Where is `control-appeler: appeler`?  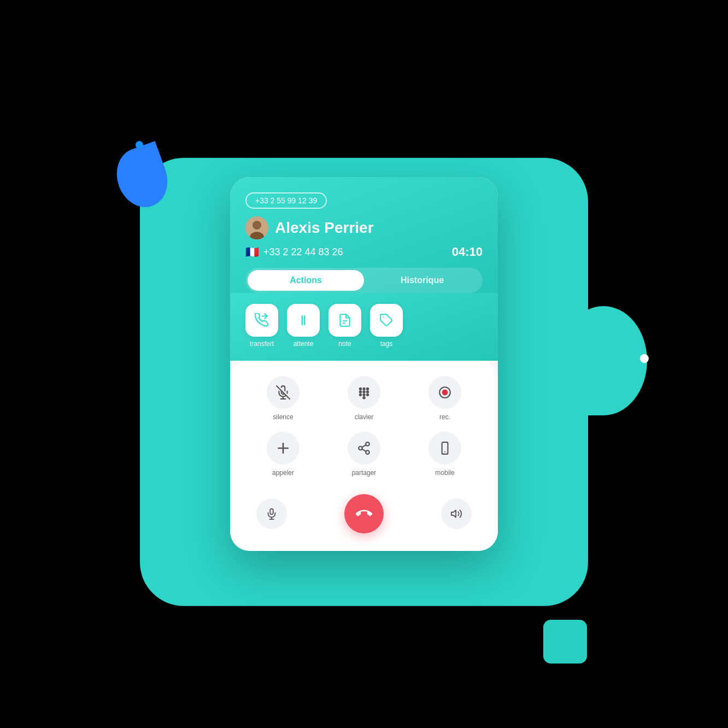
control-appeler: appeler is located at coordinates (283, 454).